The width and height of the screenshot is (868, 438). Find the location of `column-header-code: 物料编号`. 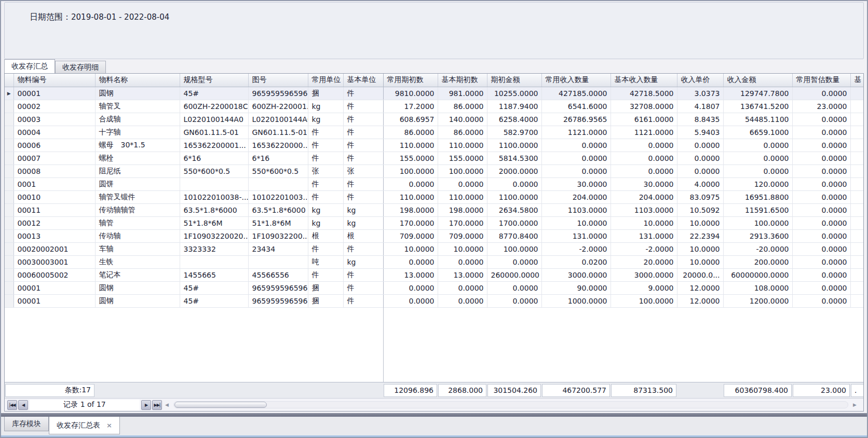

column-header-code: 物料编号 is located at coordinates (54, 80).